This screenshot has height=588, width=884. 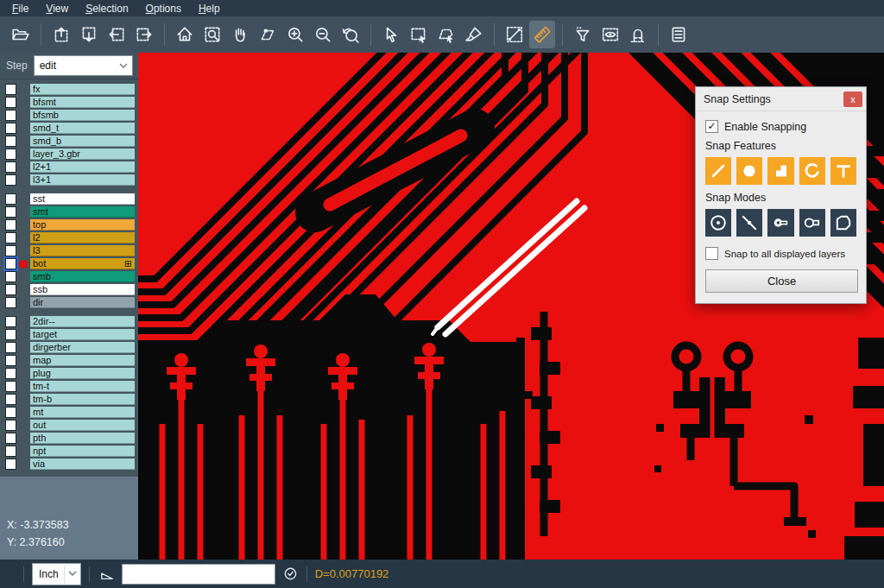 I want to click on layer-item-dir: dir, so click(x=83, y=303).